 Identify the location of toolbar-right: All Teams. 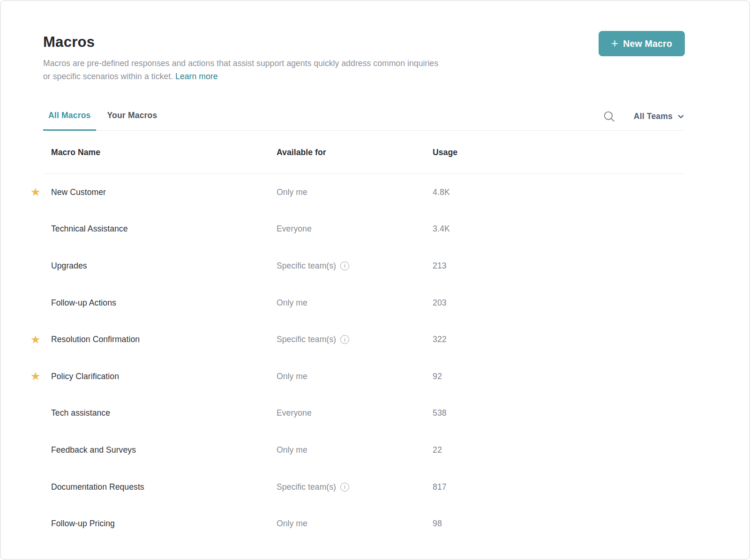
(644, 120).